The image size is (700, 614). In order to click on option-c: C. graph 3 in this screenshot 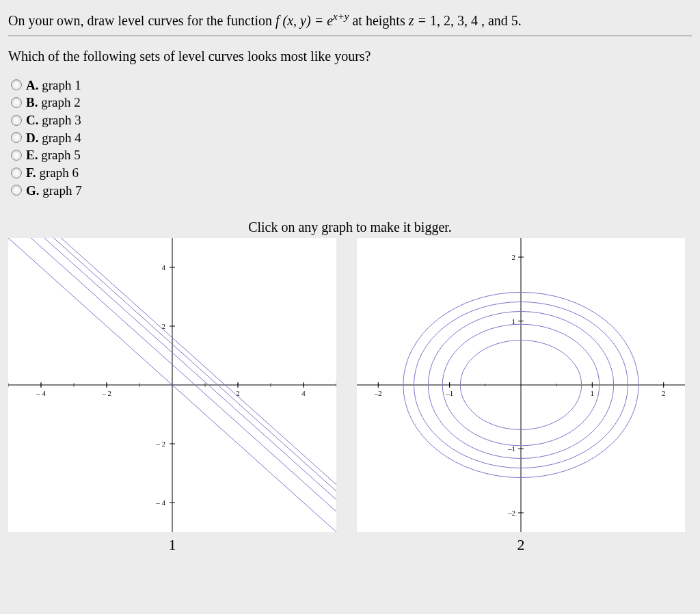, I will do `click(351, 120)`.